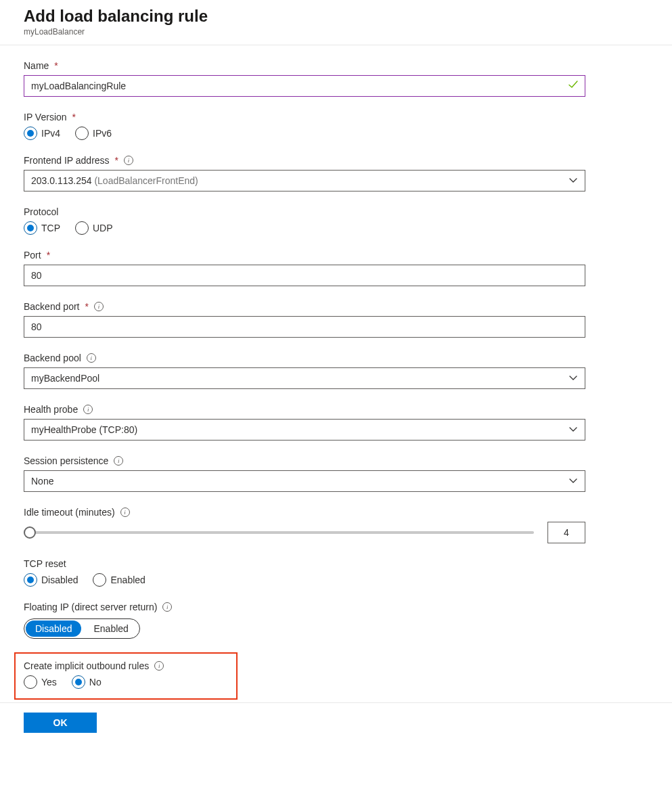 The width and height of the screenshot is (672, 812). I want to click on highlight-implicit-outbound: Create implicit outbound rules i Yes No, so click(126, 676).